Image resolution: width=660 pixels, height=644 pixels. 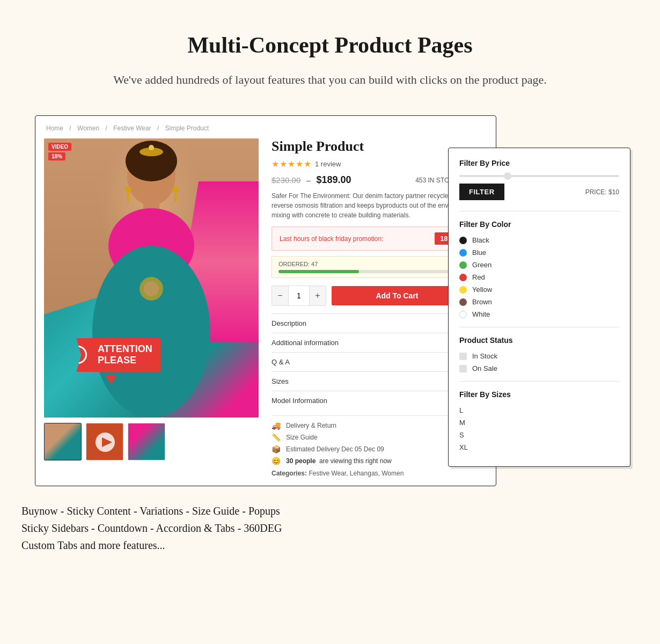 I want to click on color-label-red: Red, so click(x=479, y=277).